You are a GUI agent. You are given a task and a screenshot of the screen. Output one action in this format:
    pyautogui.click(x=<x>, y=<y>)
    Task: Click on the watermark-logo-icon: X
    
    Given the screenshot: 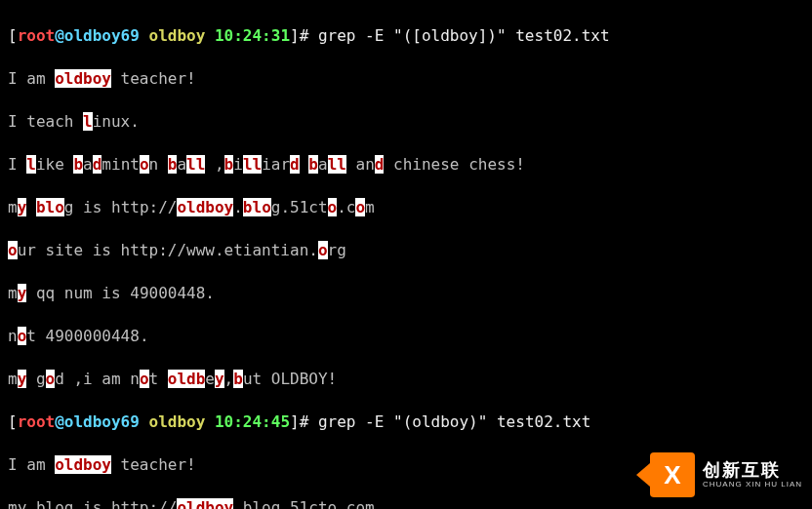 What is the action you would take?
    pyautogui.click(x=672, y=475)
    